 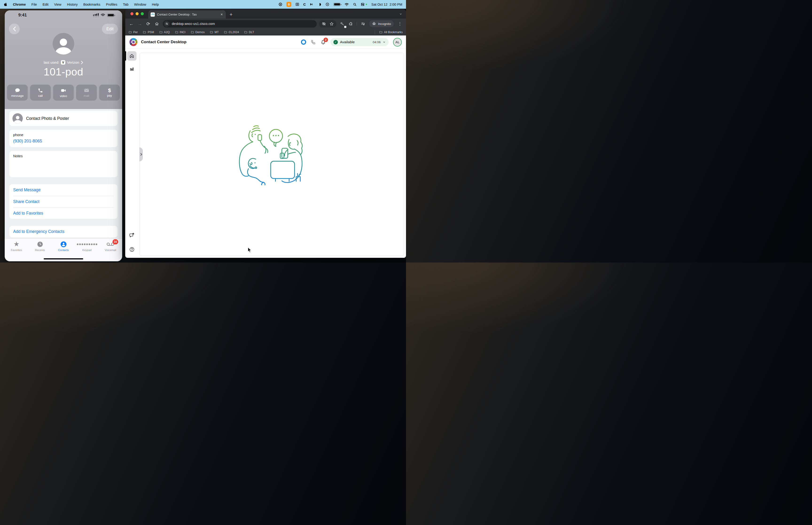 What do you see at coordinates (63, 231) in the screenshot?
I see `add-emergency-link: Add to Emergency Contacts` at bounding box center [63, 231].